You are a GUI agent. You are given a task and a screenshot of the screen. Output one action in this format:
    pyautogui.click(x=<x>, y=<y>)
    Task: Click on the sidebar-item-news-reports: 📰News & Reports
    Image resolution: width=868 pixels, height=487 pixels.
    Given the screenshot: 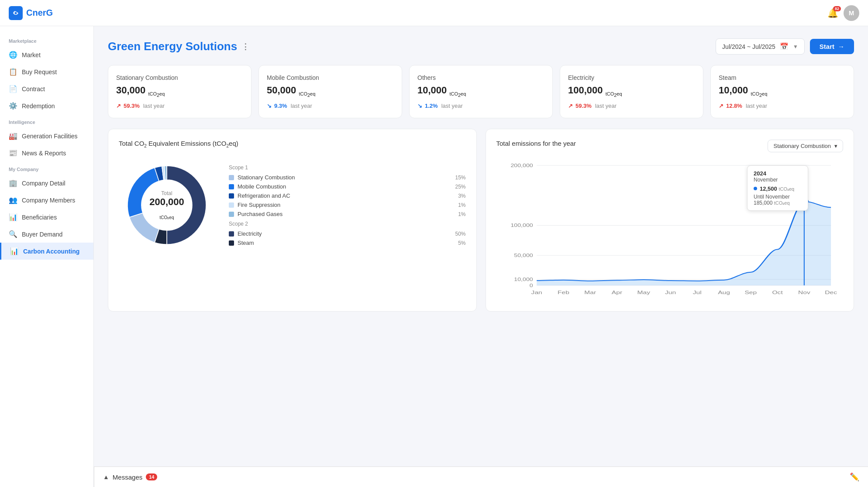 What is the action you would take?
    pyautogui.click(x=47, y=153)
    